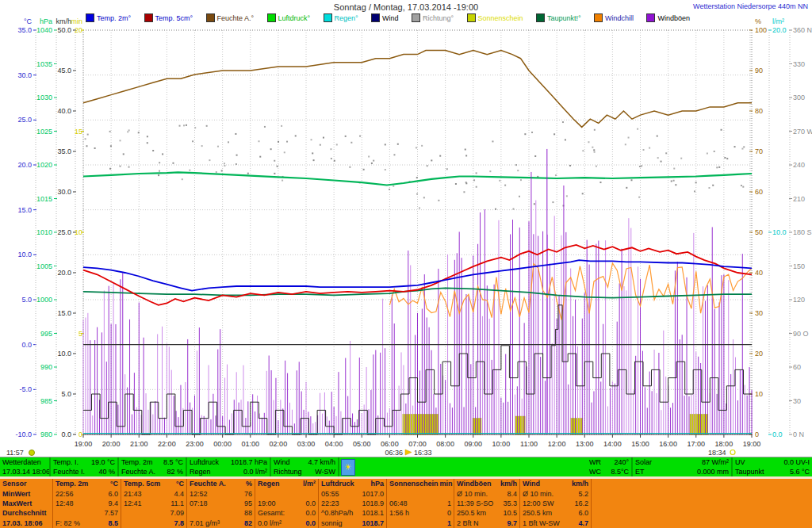 This screenshot has height=528, width=812. Describe the element at coordinates (154, 523) in the screenshot. I see `table-cell: 7.8` at that location.